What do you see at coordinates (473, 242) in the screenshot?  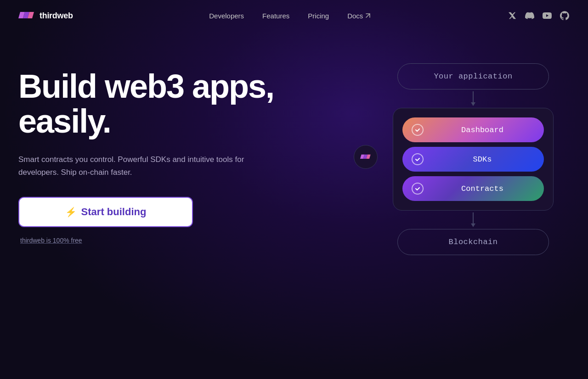 I see `blockchain-box: Blockchain` at bounding box center [473, 242].